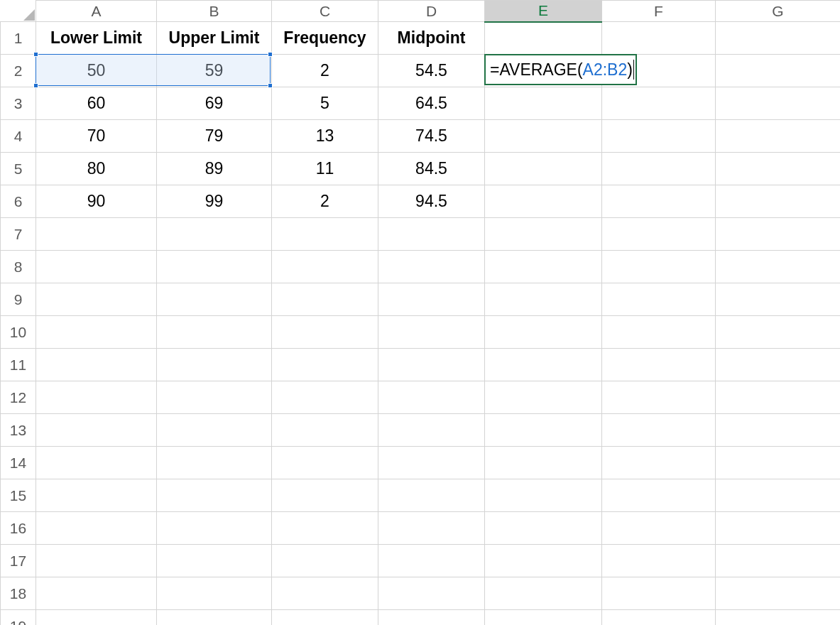 This screenshot has height=625, width=840. I want to click on cell-F4, so click(659, 136).